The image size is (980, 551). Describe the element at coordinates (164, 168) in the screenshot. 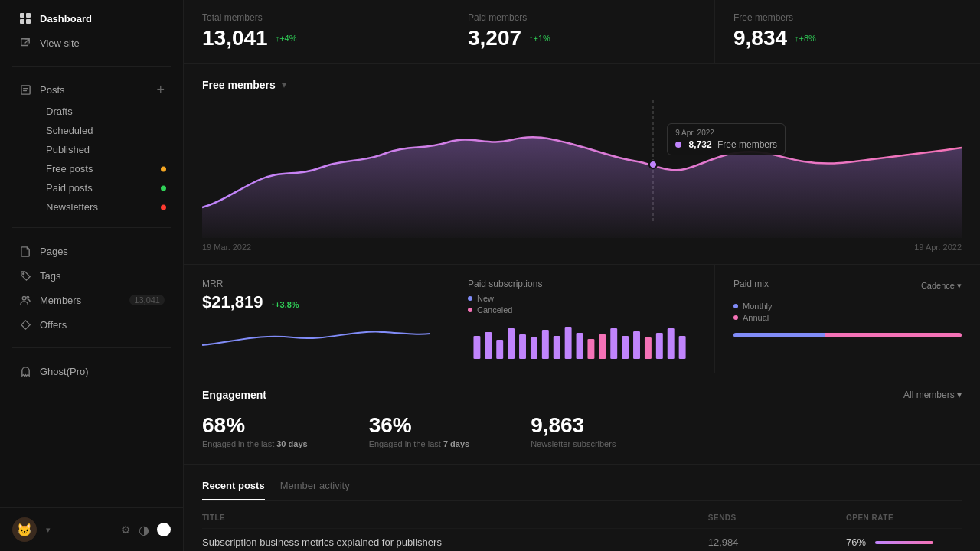

I see `free-posts-indicator` at that location.